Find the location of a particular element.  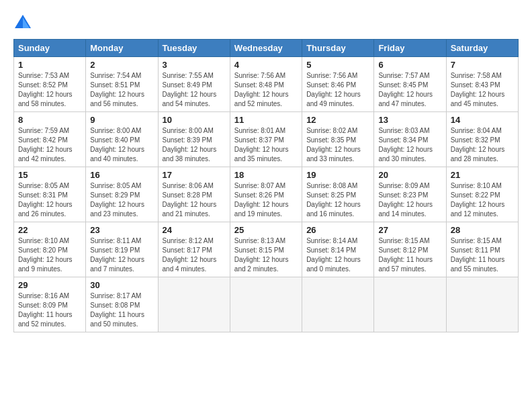

day-cell: 21 Sunrise: 8:10 AMSunset: 8:22 PMDaylig… is located at coordinates (482, 195).